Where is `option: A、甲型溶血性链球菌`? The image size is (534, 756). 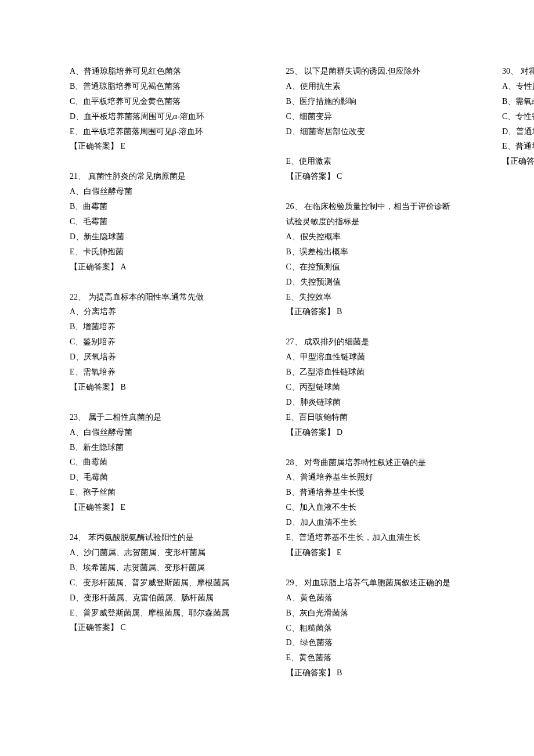
option: A、甲型溶血性链球菌 is located at coordinates (380, 357).